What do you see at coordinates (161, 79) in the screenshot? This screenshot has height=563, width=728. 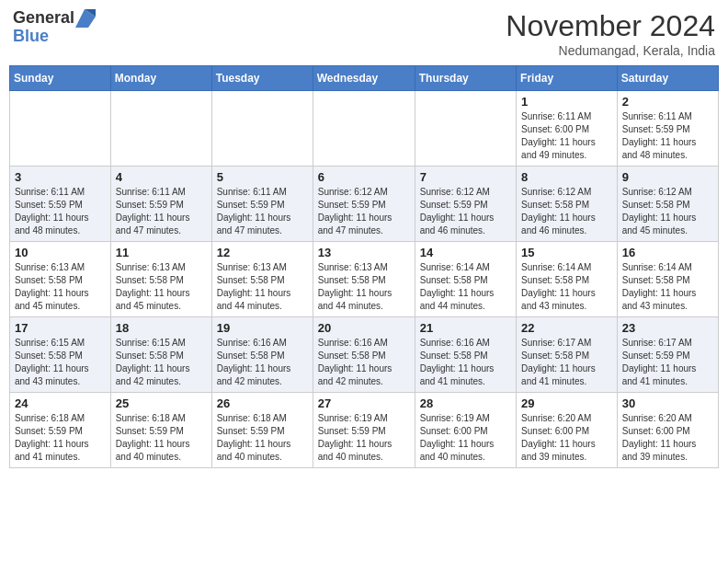 I see `col-header-monday: Monday` at bounding box center [161, 79].